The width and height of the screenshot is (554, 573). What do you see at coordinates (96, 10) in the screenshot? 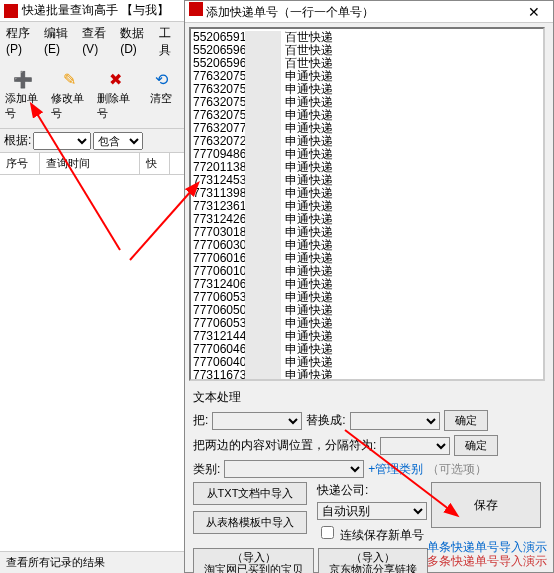
I see `main-title: 快递批量查询高手 【与我】` at bounding box center [96, 10].